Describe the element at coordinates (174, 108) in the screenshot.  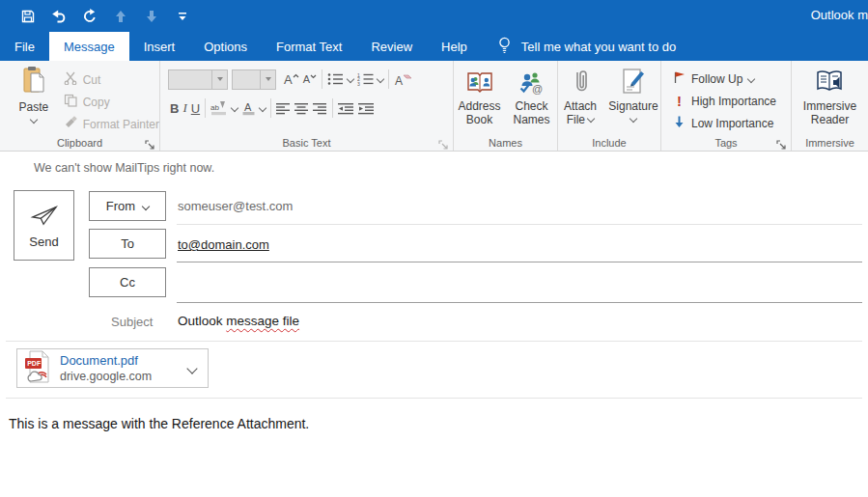
I see `bold-button: B` at that location.